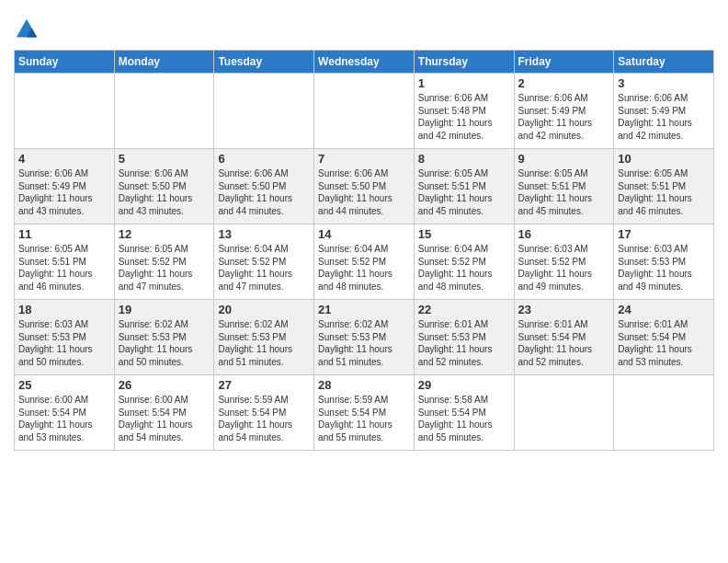 This screenshot has height=563, width=728. I want to click on calendar-cell: 7Sunrise: 6:06 AM Sunset: 5:50 PM Daylig…, so click(364, 187).